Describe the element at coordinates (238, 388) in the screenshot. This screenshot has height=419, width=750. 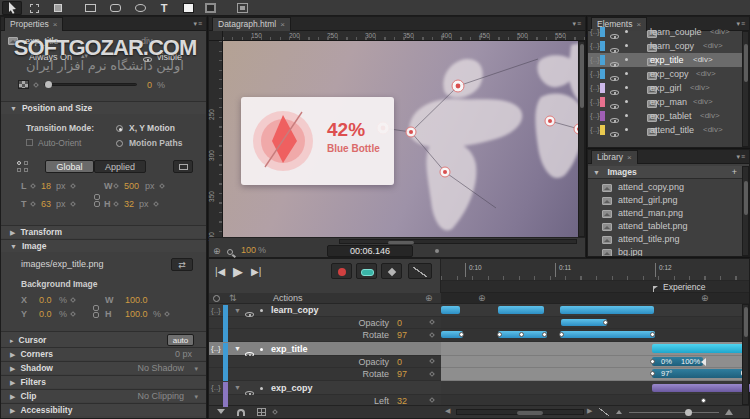
I see `expand-triangle-icon: ▼` at that location.